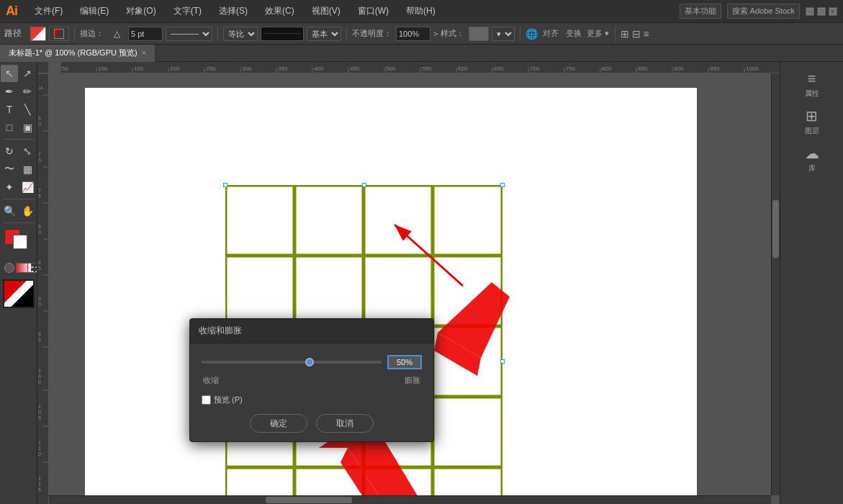 This screenshot has height=504, width=843. Describe the element at coordinates (310, 362) in the screenshot. I see `slider-thumb` at that location.